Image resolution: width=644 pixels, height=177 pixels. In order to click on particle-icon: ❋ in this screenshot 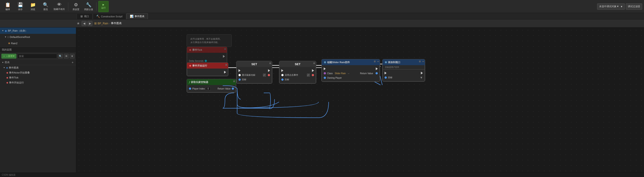, I will do `click(9, 44)`.